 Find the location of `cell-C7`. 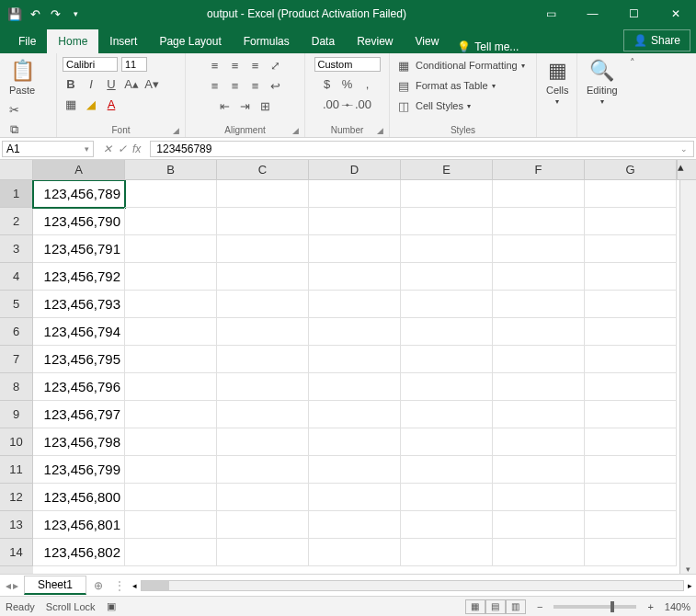

cell-C7 is located at coordinates (263, 359).